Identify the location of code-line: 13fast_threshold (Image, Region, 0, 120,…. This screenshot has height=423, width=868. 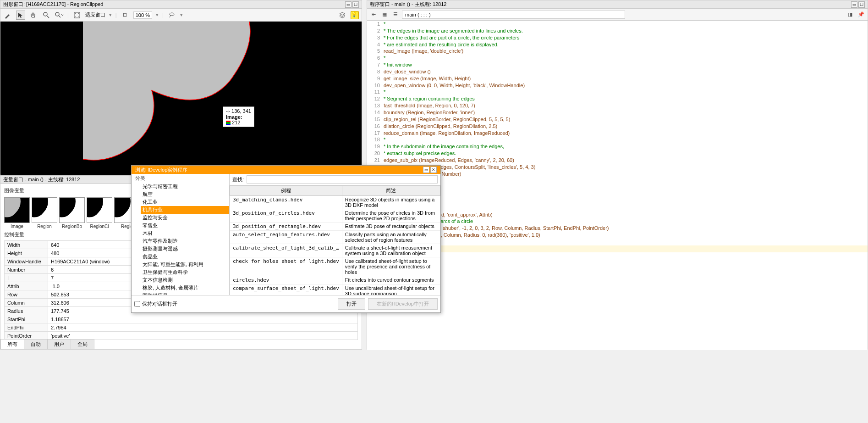
(618, 106).